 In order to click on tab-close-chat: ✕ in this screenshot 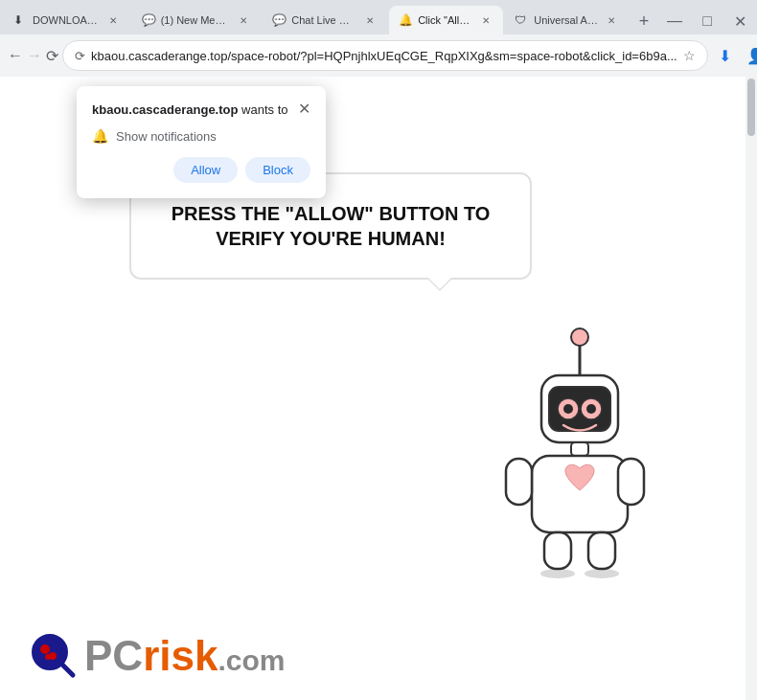, I will do `click(370, 20)`.